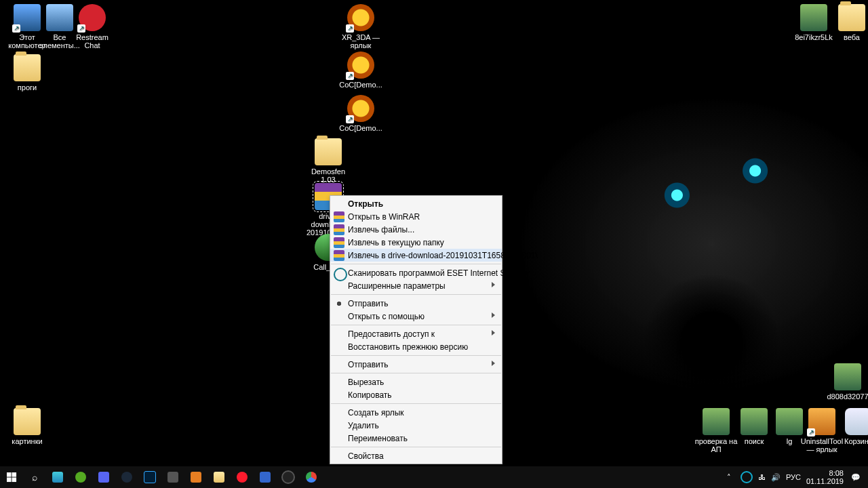 The image size is (868, 488). What do you see at coordinates (847, 382) in the screenshot?
I see `icon-d808: d808d32077` at bounding box center [847, 382].